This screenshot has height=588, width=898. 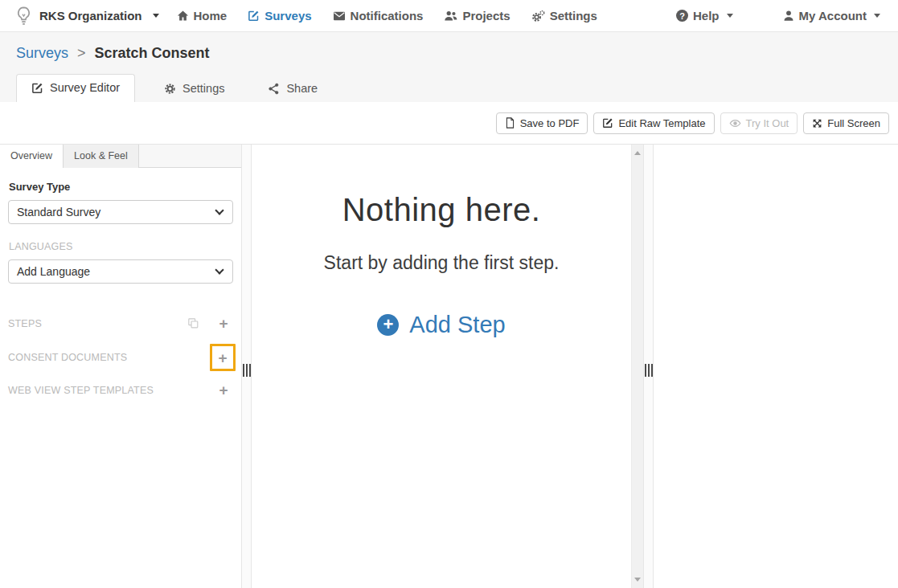 I want to click on breadcrumb-surveys-link: Surveys, so click(x=42, y=53).